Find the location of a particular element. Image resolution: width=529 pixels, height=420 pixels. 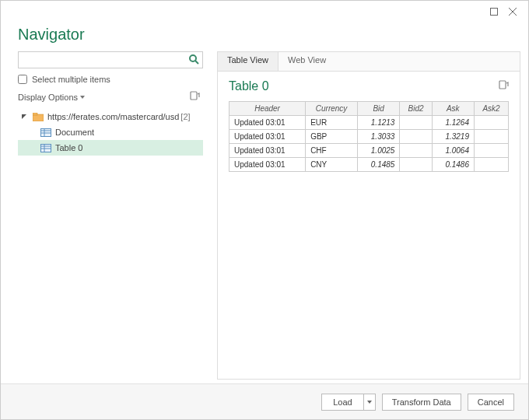

table-cell: GBP is located at coordinates (331, 137).